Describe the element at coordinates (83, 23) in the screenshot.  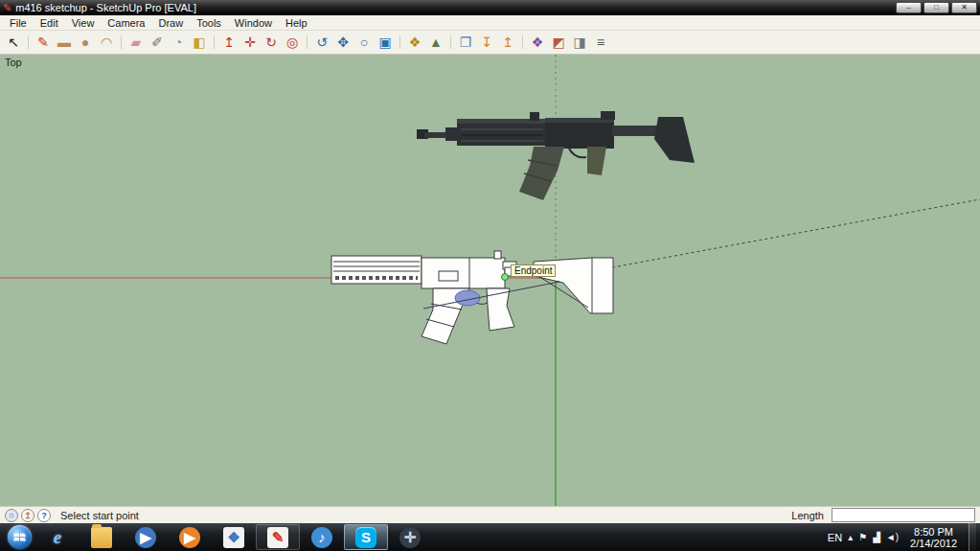
I see `menu-item: View` at that location.